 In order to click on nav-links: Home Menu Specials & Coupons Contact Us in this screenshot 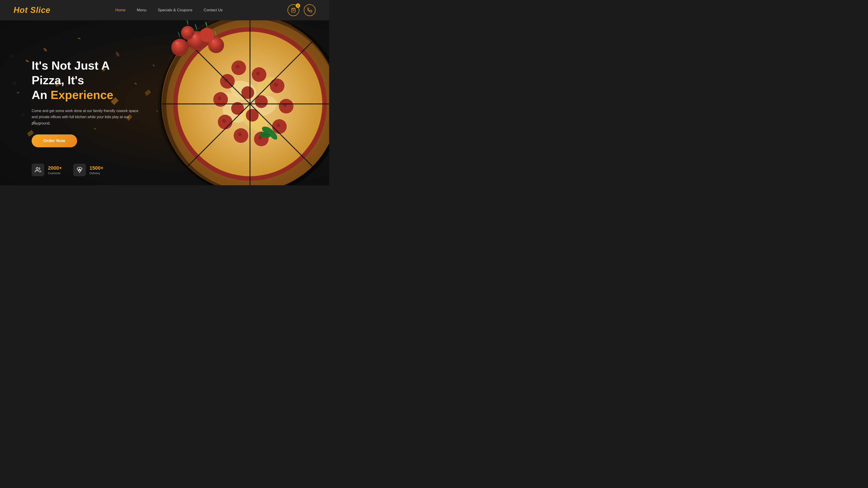, I will do `click(169, 10)`.